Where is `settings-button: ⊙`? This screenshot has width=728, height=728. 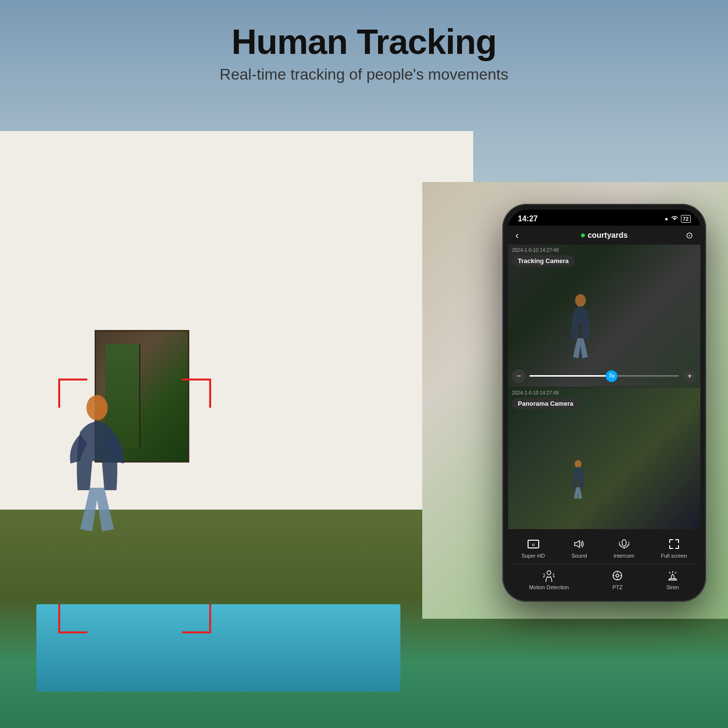
settings-button: ⊙ is located at coordinates (686, 235).